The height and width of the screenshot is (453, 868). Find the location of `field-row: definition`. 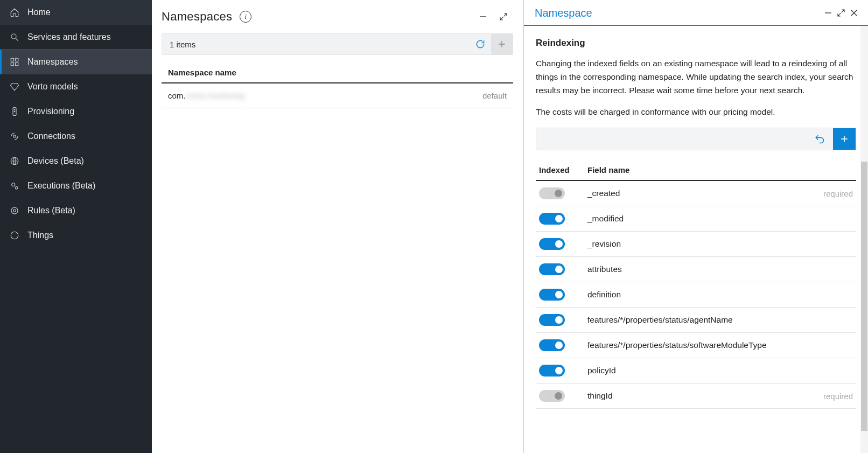

field-row: definition is located at coordinates (696, 295).